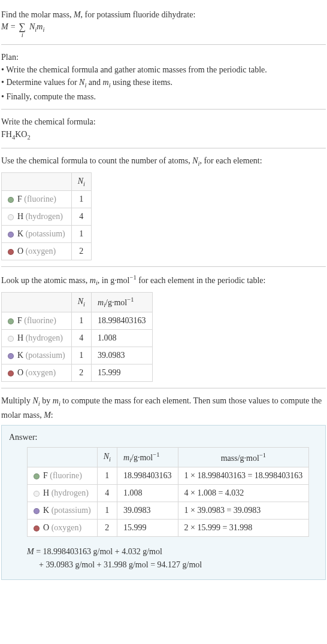 Image resolution: width=327 pixels, height=644 pixels. Describe the element at coordinates (164, 129) in the screenshot. I see `formula-section: Write the chemical formula: FH4KO2` at that location.